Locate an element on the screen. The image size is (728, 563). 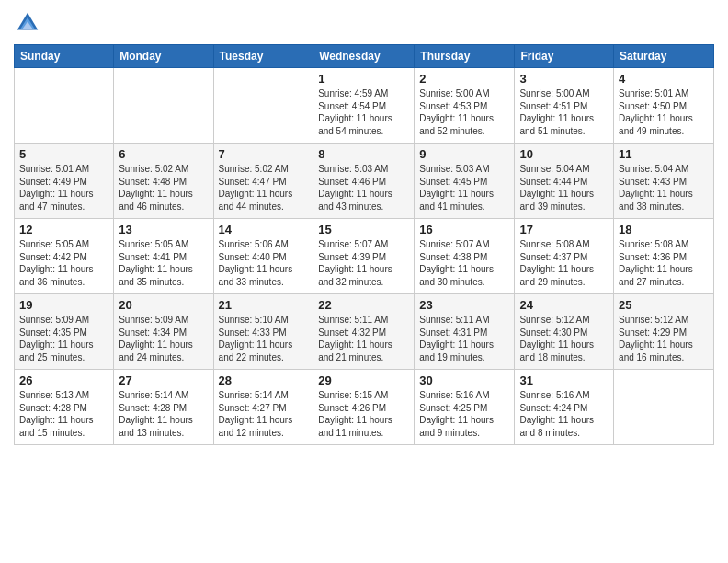
day-number: 23 is located at coordinates (464, 305).